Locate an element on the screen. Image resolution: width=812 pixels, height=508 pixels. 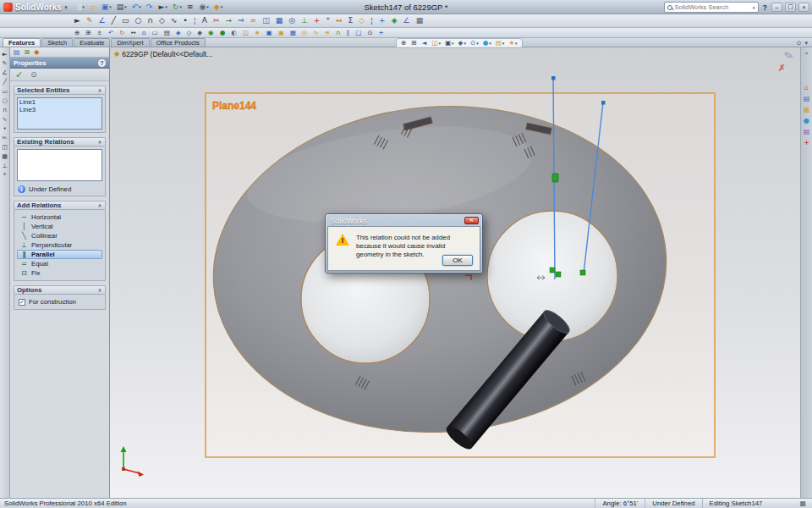
relation-collinear-button: ╲ Collinear is located at coordinates (59, 235).